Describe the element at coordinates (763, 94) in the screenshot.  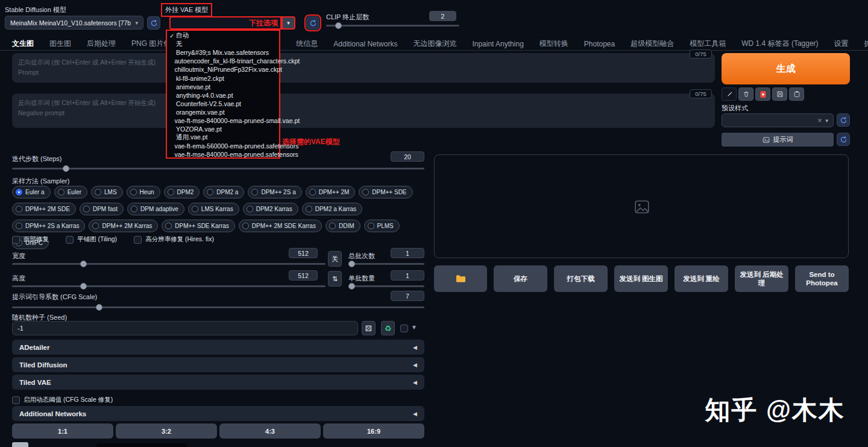
I see `extra-networks-button` at that location.